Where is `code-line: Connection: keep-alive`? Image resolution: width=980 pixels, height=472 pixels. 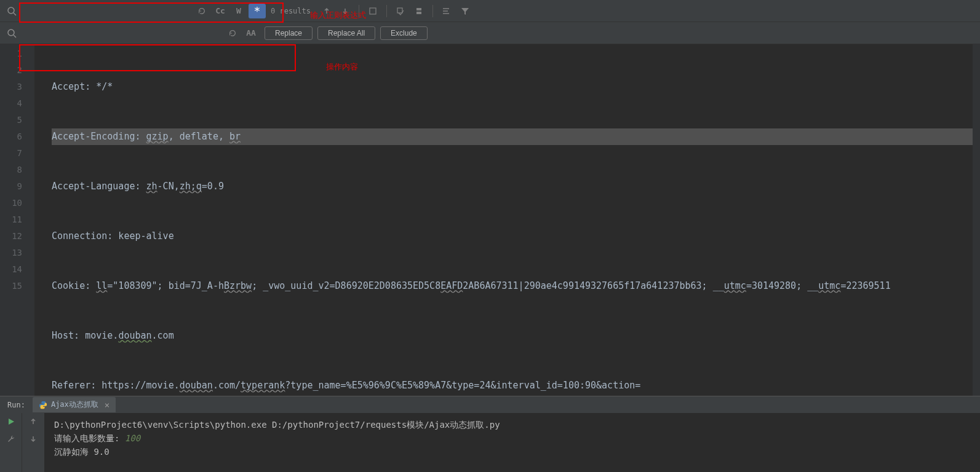 code-line: Connection: keep-alive is located at coordinates (516, 236).